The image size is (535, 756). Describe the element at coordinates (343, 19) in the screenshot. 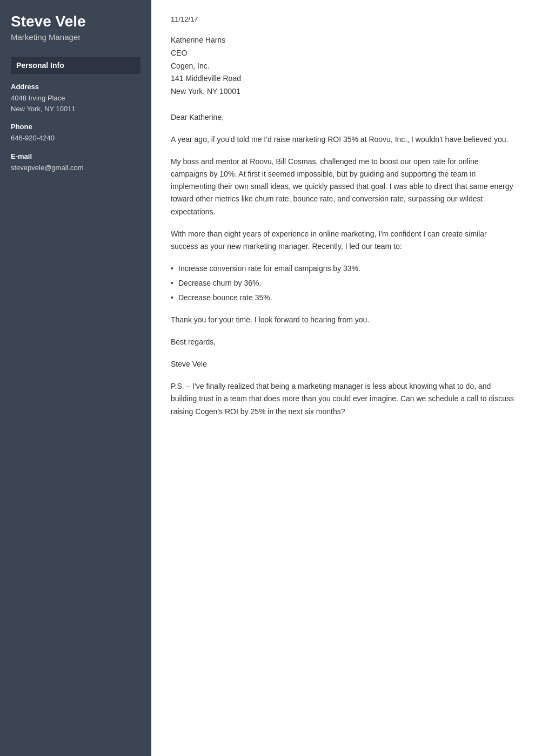

I see `letter-date: 11/12/17` at that location.